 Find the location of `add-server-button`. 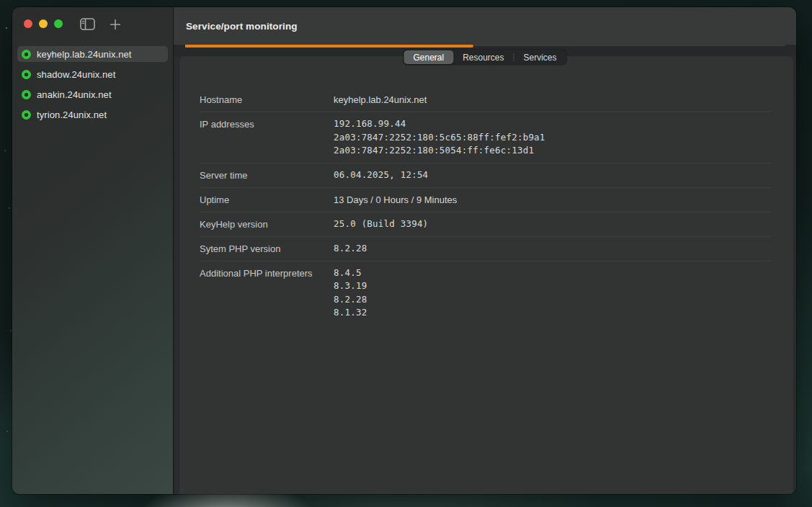

add-server-button is located at coordinates (115, 24).